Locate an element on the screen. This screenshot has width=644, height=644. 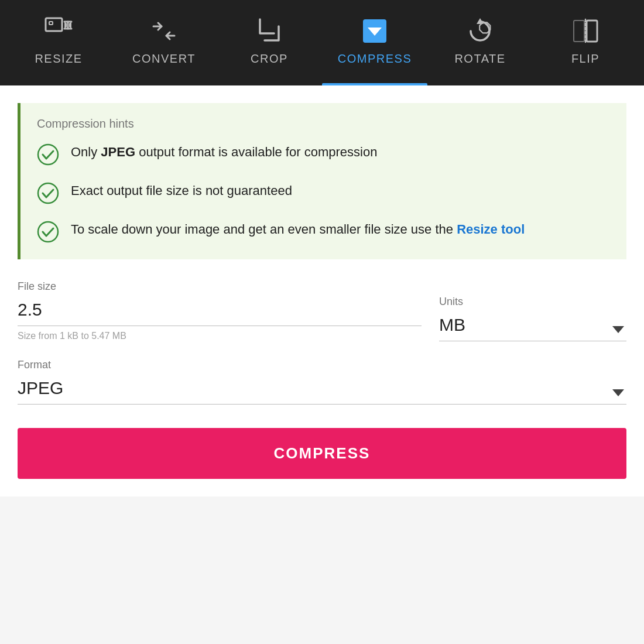
units-value: MB is located at coordinates (533, 327).